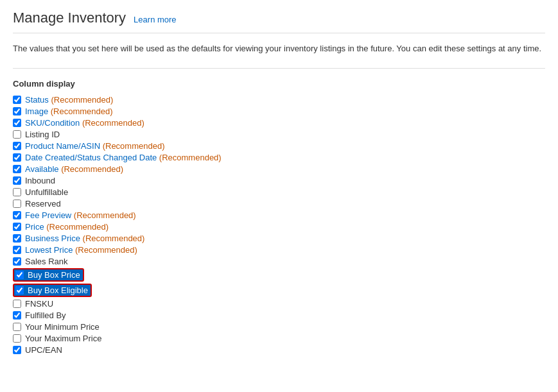 Image resolution: width=558 pixels, height=392 pixels. What do you see at coordinates (54, 275) in the screenshot?
I see `checkbox-label-buy_box_price: Buy Box Price` at bounding box center [54, 275].